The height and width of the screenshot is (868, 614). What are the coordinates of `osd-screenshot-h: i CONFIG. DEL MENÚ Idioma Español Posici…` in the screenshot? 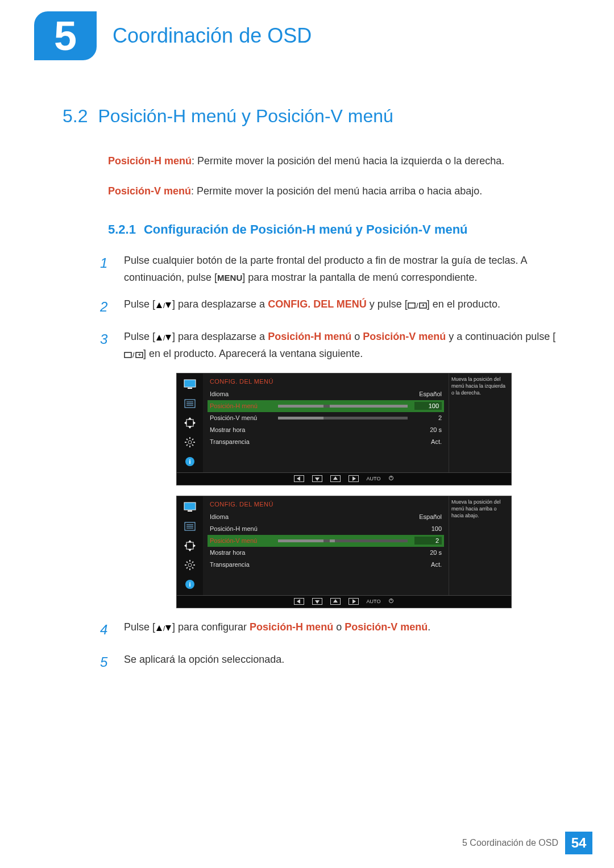 It's located at (344, 429).